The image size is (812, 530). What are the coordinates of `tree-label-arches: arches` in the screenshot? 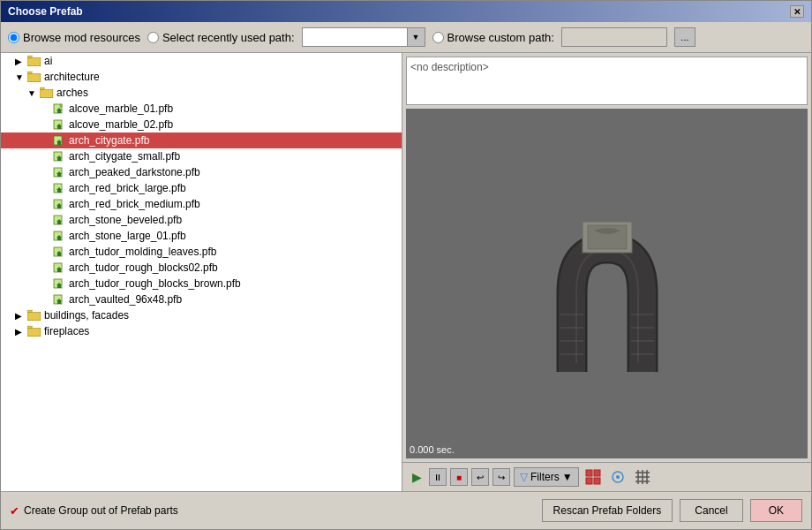 It's located at (72, 93).